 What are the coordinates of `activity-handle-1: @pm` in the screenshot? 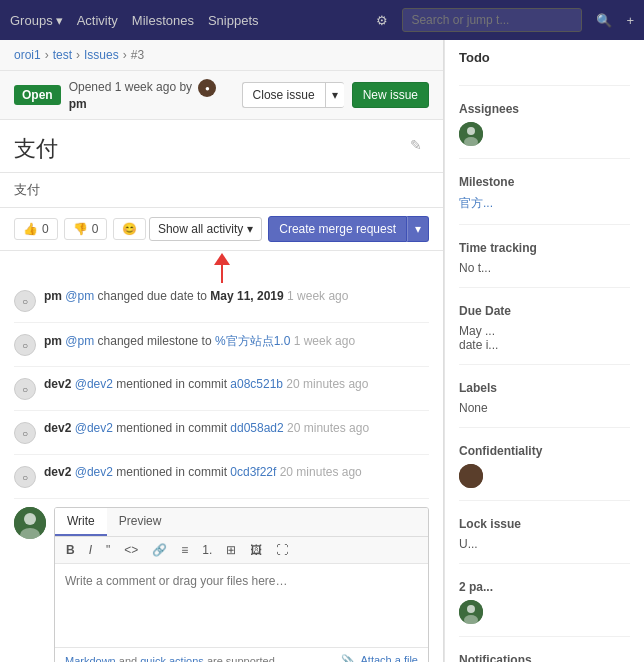 It's located at (80, 341).